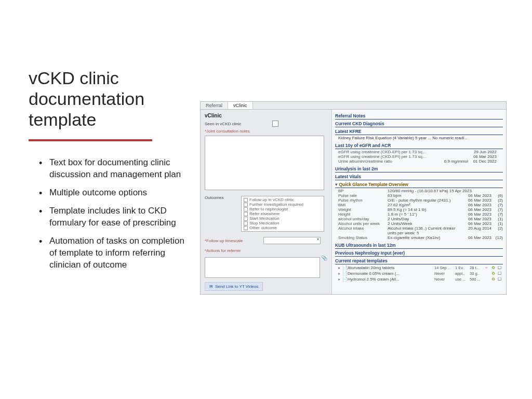  I want to click on tab-vclinic: vClinic, so click(241, 105).